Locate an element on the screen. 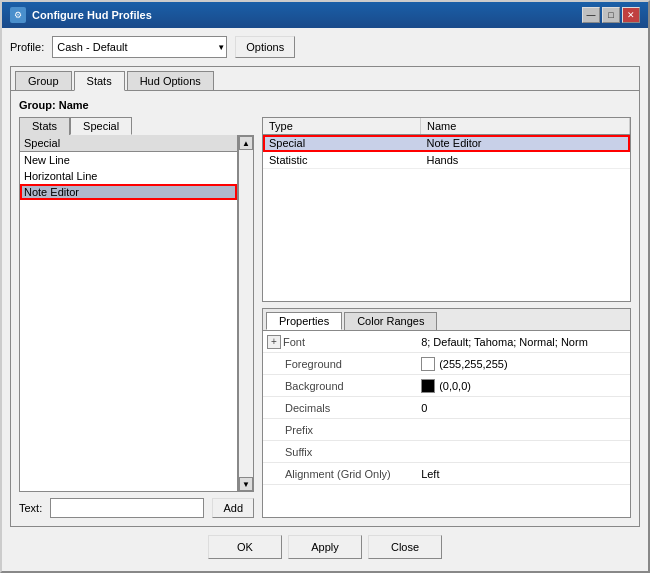  prop-row-prefix: Prefix is located at coordinates (446, 430).